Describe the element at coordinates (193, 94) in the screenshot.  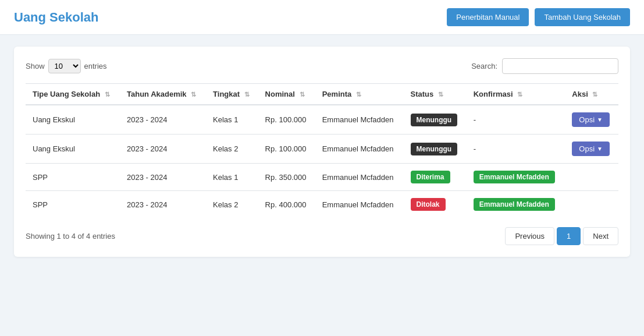
I see `sort-icon-tahun: ⇅` at that location.